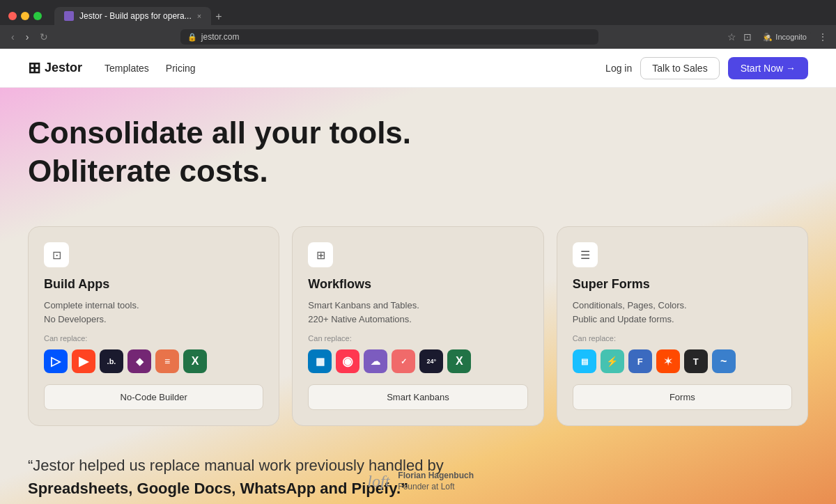 The height and width of the screenshot is (504, 836). What do you see at coordinates (418, 326) in the screenshot?
I see `workflows-card: ⊞ Workflows Smart Kanbans and Tables. 22…` at bounding box center [418, 326].